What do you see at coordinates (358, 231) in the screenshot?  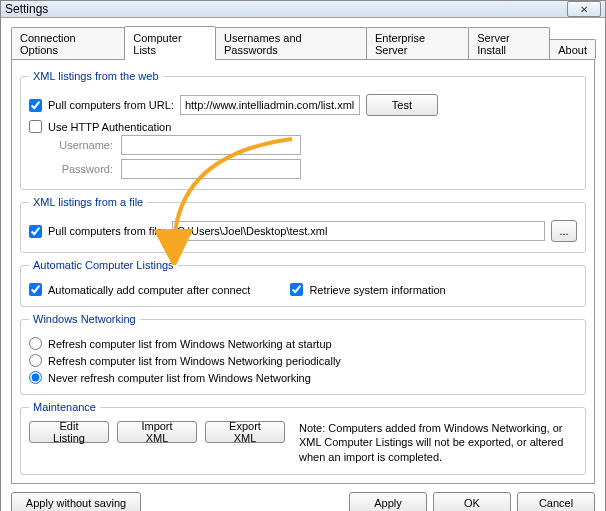 I see `file-path-input` at bounding box center [358, 231].